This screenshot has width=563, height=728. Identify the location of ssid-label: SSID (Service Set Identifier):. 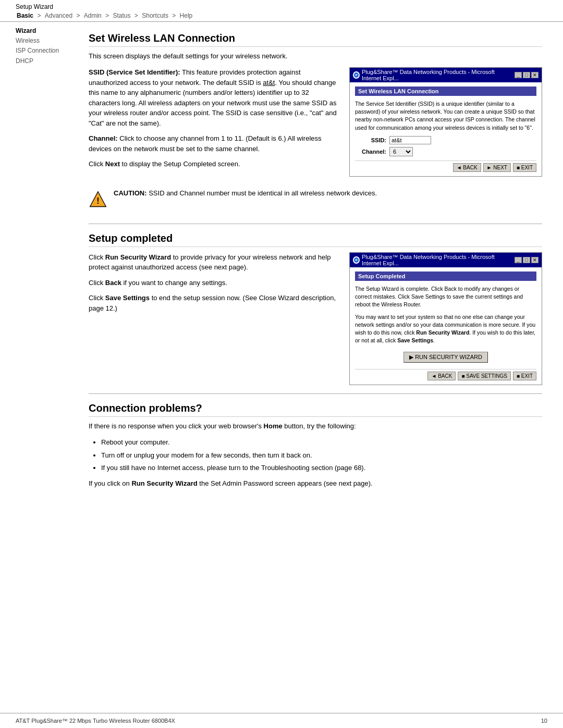
(134, 72).